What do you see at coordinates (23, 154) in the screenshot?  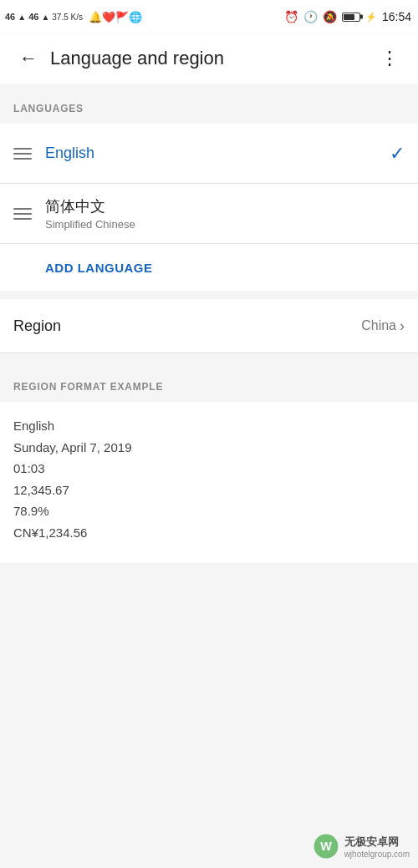 I see `drag-handle-english` at bounding box center [23, 154].